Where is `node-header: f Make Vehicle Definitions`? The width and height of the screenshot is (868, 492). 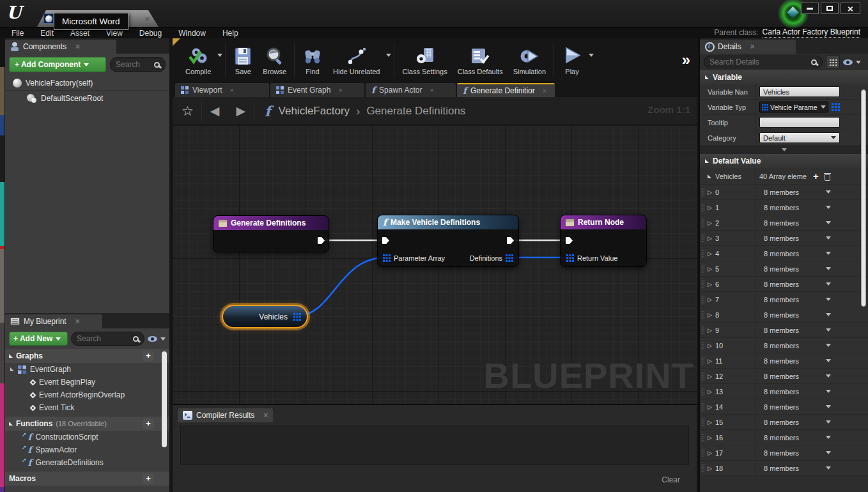
node-header: f Make Vehicle Definitions is located at coordinates (448, 222).